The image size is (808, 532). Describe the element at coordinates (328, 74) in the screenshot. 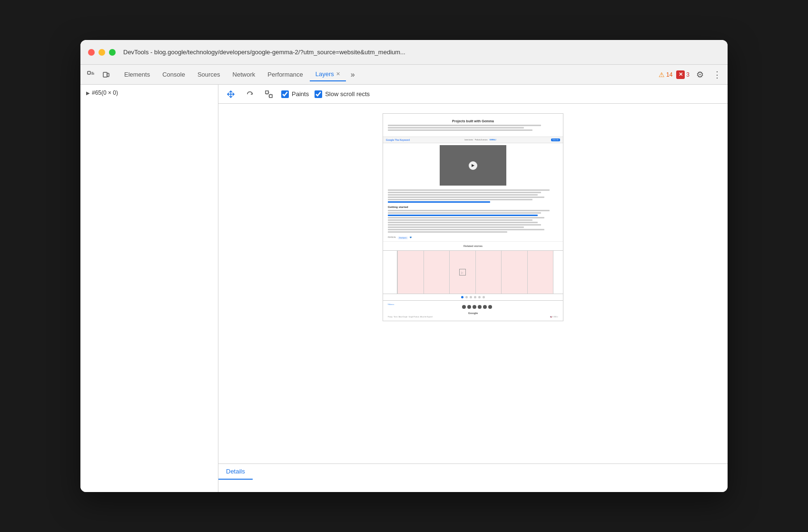

I see `tab-layers: Layers ✕` at that location.